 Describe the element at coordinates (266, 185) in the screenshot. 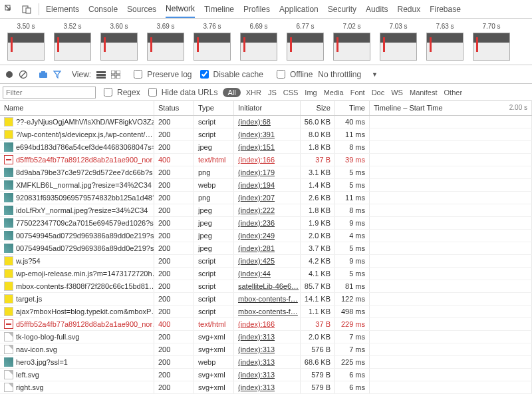

I see `table-row: XMFKLB6L_normal.jpg?resize=34%2C34200web…` at that location.